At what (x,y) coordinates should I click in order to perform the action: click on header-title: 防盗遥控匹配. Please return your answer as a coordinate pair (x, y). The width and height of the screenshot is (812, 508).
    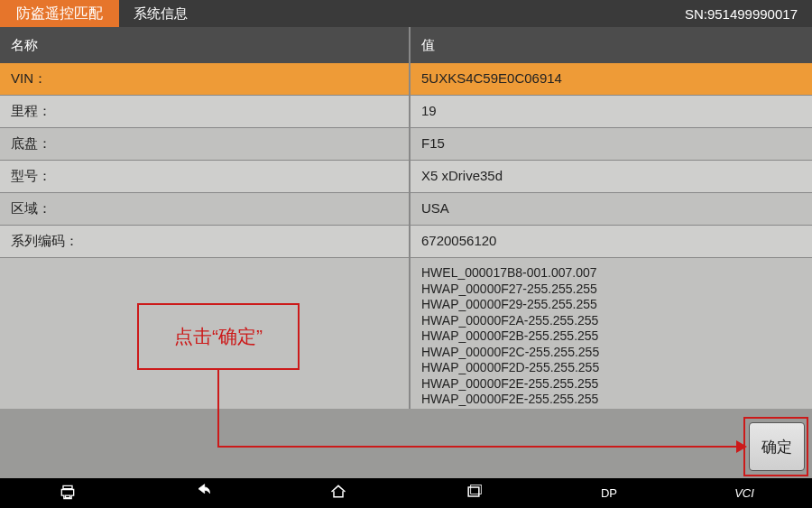
    Looking at the image, I should click on (60, 14).